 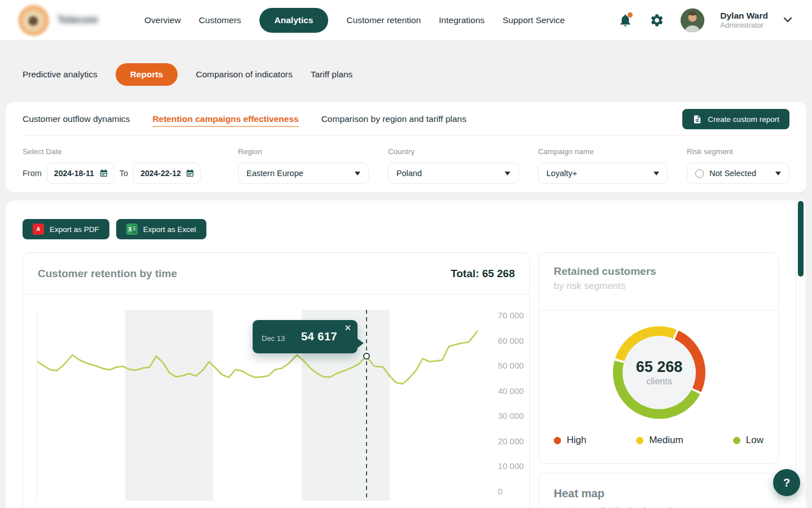 I want to click on user-role: Administrator, so click(x=744, y=25).